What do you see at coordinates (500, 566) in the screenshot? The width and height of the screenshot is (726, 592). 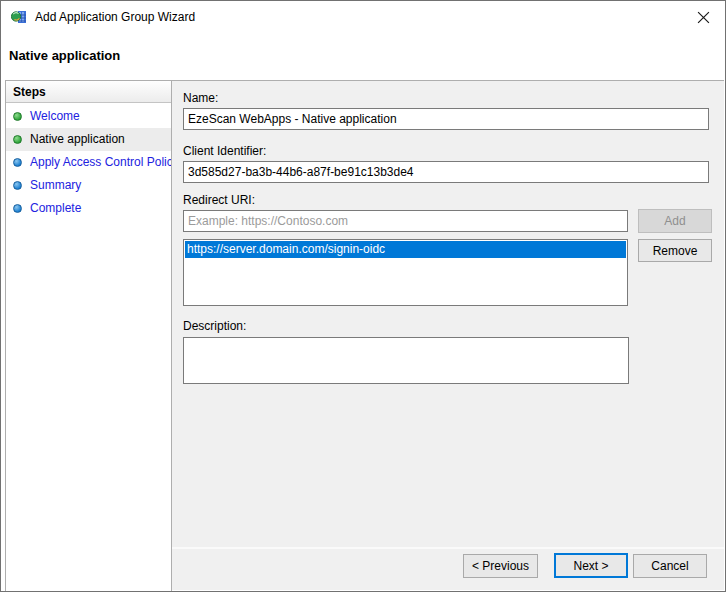 I see `previous-button: < Previous` at bounding box center [500, 566].